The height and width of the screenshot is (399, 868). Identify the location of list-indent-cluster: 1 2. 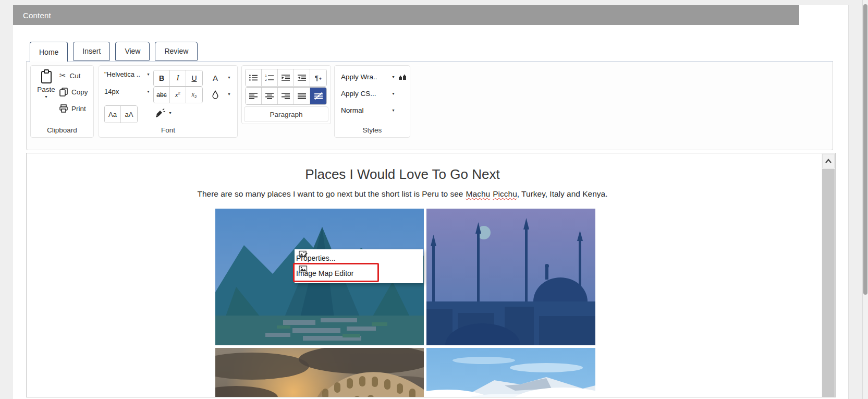
(286, 78).